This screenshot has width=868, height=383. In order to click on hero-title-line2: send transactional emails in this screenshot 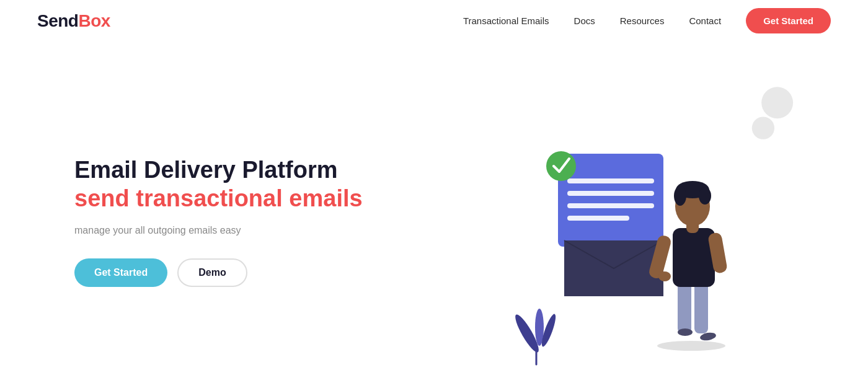, I will do `click(218, 199)`.